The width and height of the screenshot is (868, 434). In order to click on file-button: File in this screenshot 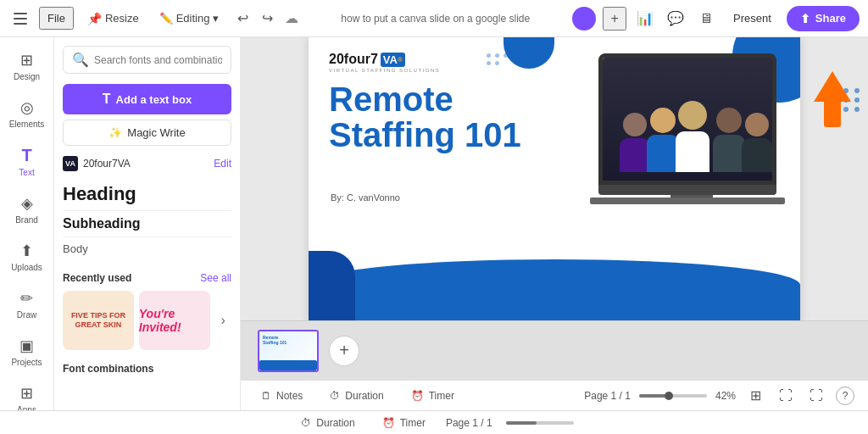, I will do `click(56, 19)`.